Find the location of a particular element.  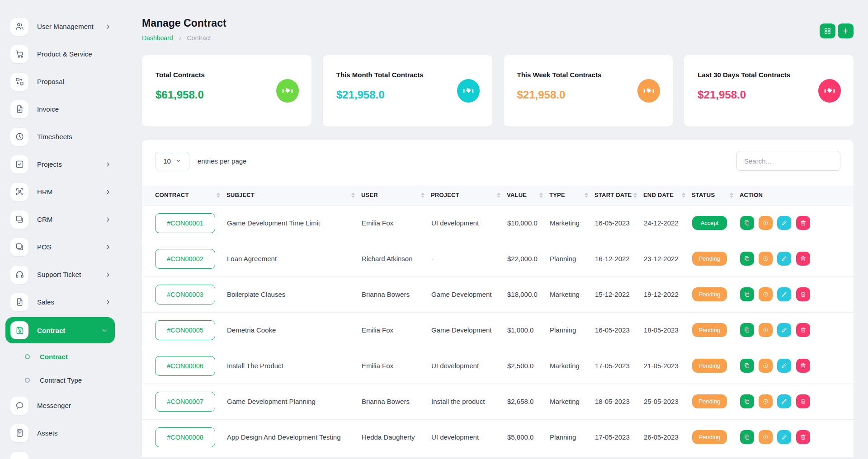

start-date-cell: 18-05-2023 is located at coordinates (619, 401).